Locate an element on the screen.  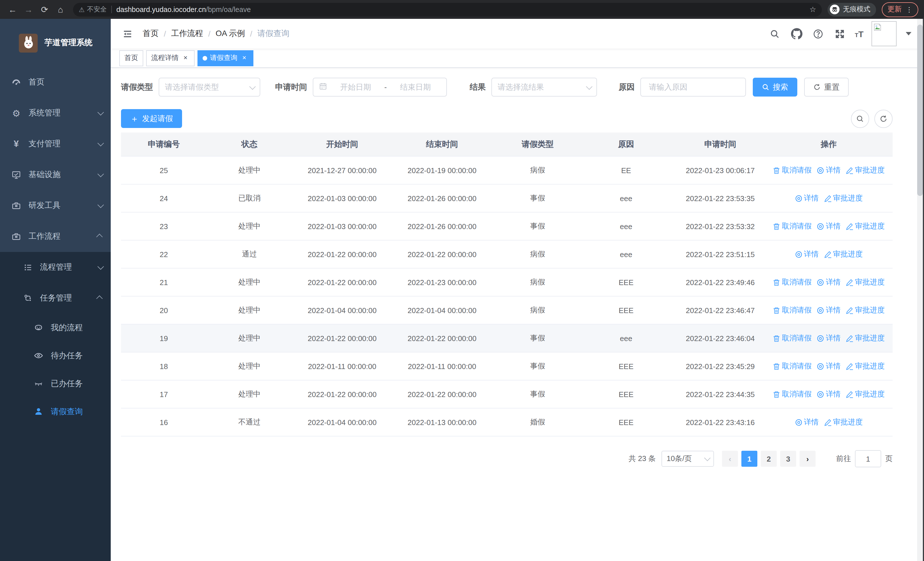
home-icon: ⌂ is located at coordinates (61, 9).